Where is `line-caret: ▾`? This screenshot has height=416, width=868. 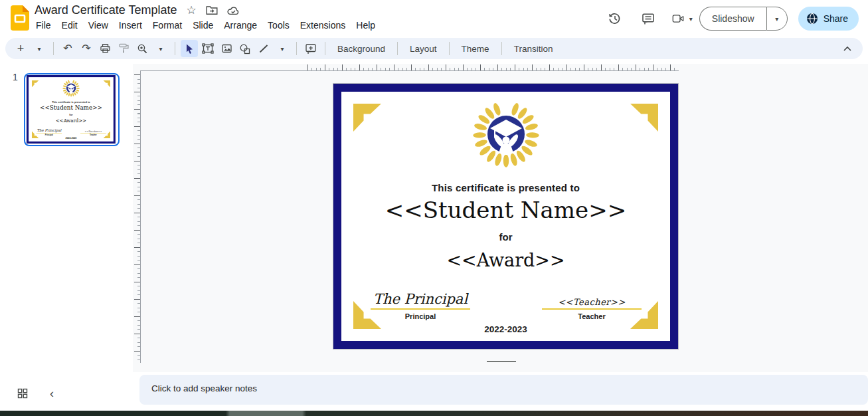
line-caret: ▾ is located at coordinates (282, 49).